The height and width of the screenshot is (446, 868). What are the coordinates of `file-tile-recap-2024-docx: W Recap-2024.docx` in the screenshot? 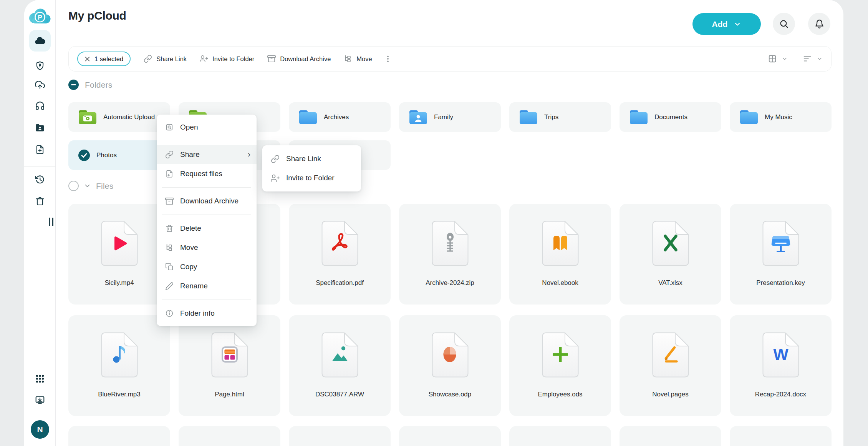 It's located at (780, 366).